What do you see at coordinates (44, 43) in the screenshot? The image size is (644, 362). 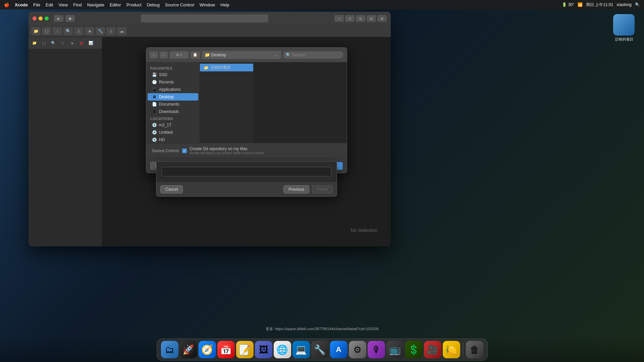 I see `sidebar-sym-btn: { }` at bounding box center [44, 43].